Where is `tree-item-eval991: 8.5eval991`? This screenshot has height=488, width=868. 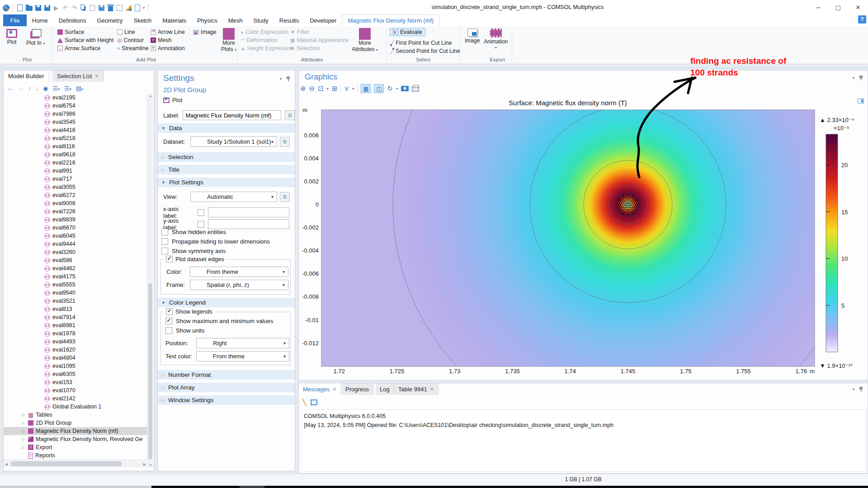
tree-item-eval991: 8.5eval991 is located at coordinates (75, 171).